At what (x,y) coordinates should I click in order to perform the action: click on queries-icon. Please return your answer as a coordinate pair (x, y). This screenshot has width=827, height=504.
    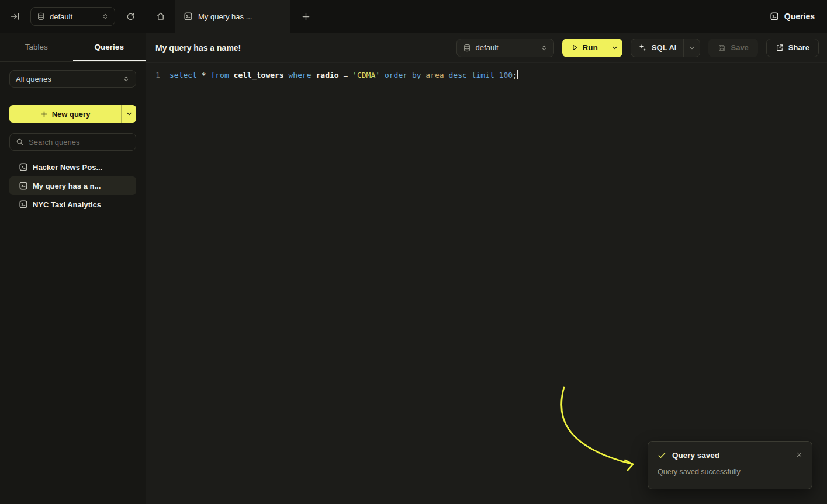
    Looking at the image, I should click on (774, 16).